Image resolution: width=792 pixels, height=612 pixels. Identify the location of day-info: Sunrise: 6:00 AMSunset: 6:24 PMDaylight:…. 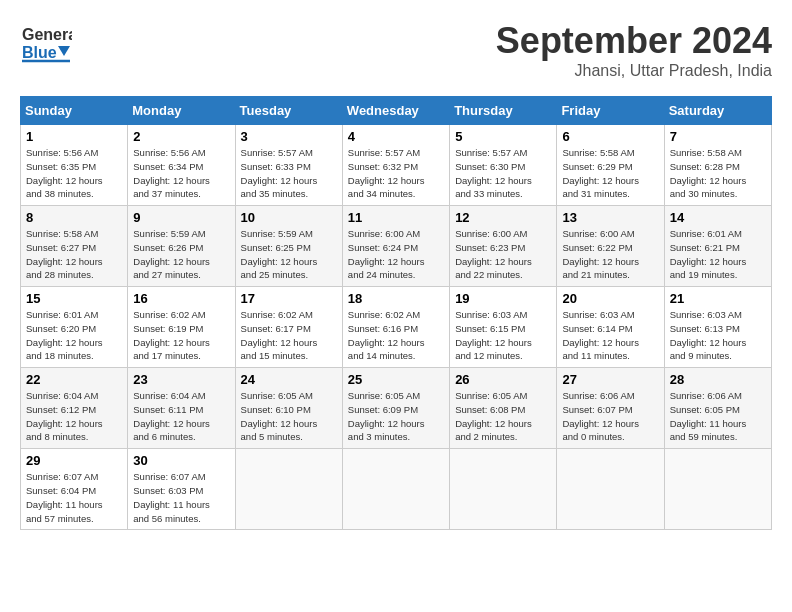
(396, 254).